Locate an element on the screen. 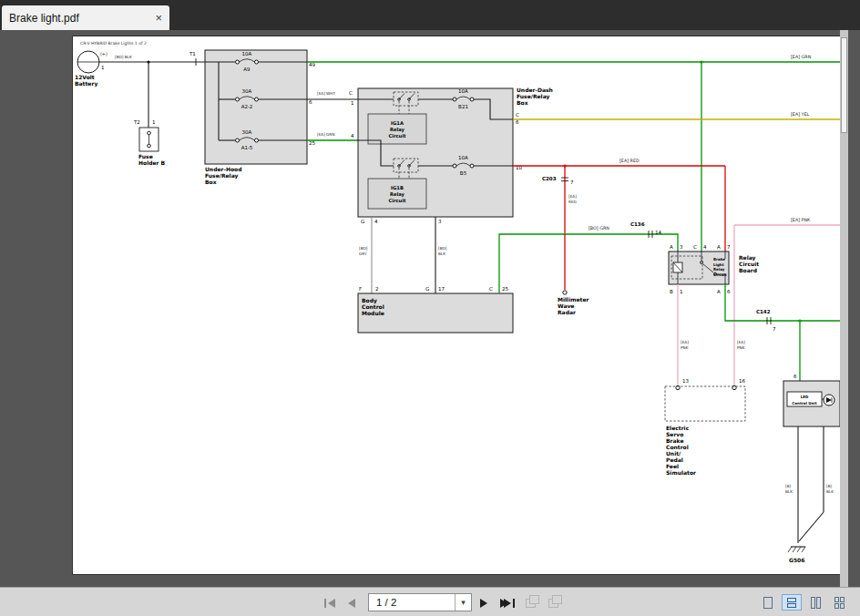  svg-text: [EA] is located at coordinates (685, 343).